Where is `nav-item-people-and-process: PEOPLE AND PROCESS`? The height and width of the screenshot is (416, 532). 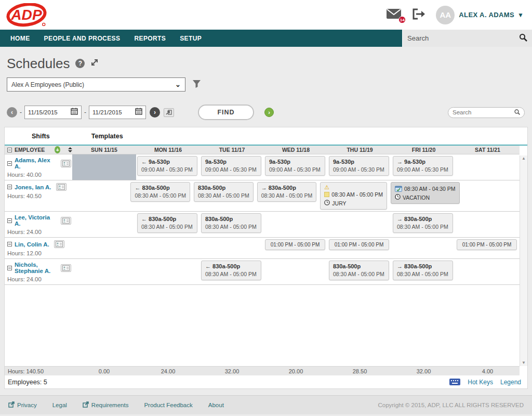 nav-item-people-and-process: PEOPLE AND PROCESS is located at coordinates (82, 38).